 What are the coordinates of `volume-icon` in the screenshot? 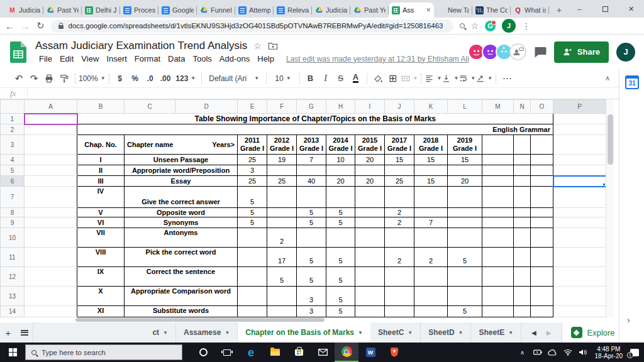 It's located at (583, 352).